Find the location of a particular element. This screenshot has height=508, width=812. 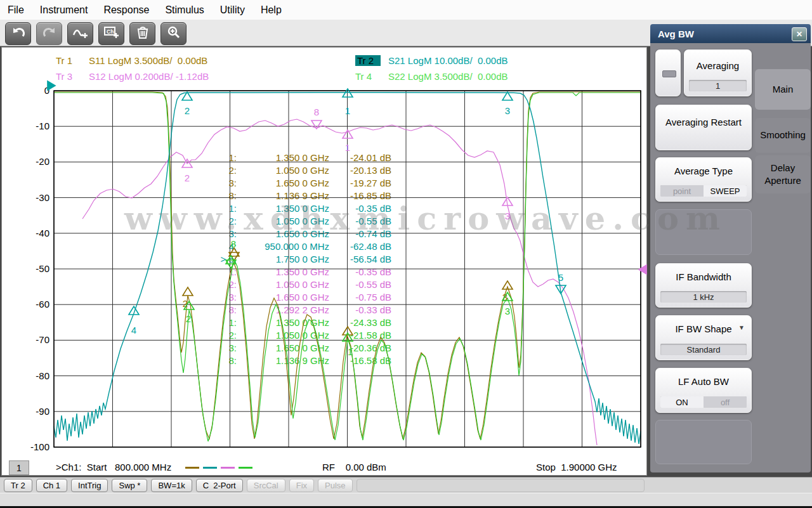

add-trace-button is located at coordinates (80, 34).